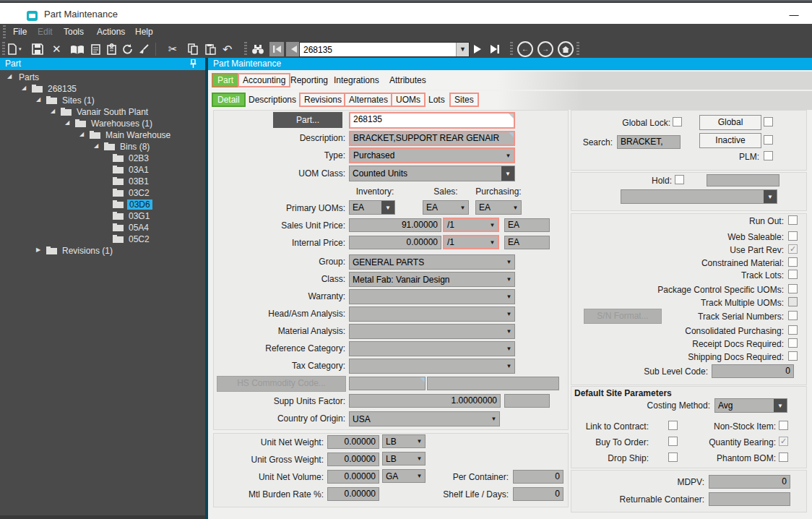 The width and height of the screenshot is (812, 519). Describe the element at coordinates (432, 331) in the screenshot. I see `material-analysis-dropdown: ▼` at that location.